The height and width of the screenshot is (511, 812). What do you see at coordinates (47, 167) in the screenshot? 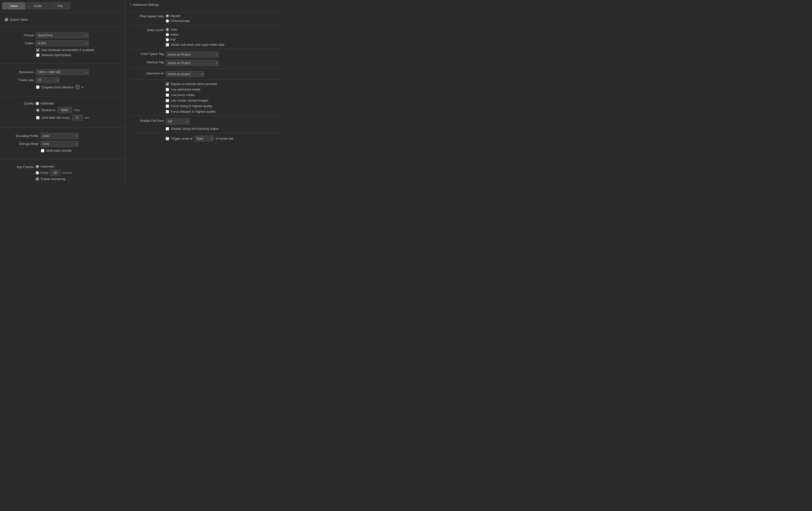
I see `keyframes-auto-label: Automatic` at bounding box center [47, 167].